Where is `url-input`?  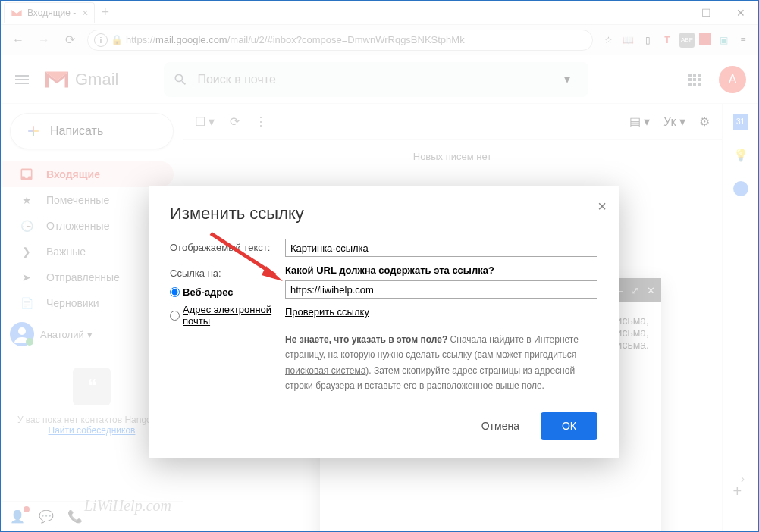
url-input is located at coordinates (441, 289).